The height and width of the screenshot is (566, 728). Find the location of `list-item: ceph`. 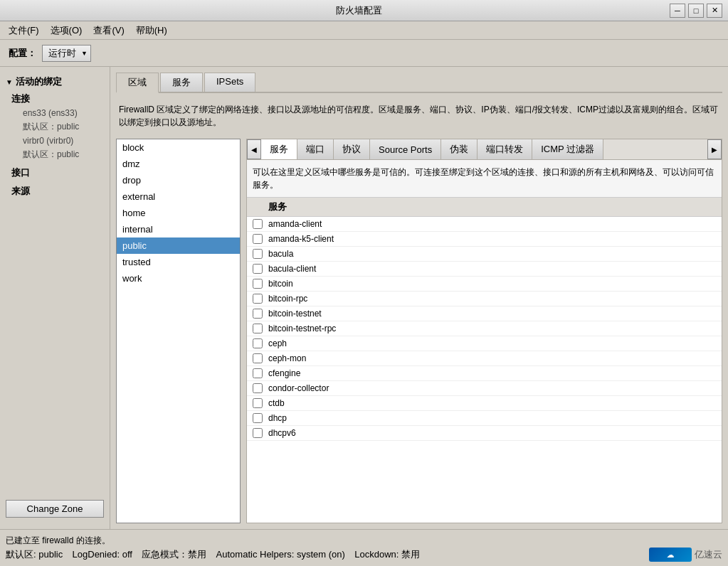

list-item: ceph is located at coordinates (484, 344).